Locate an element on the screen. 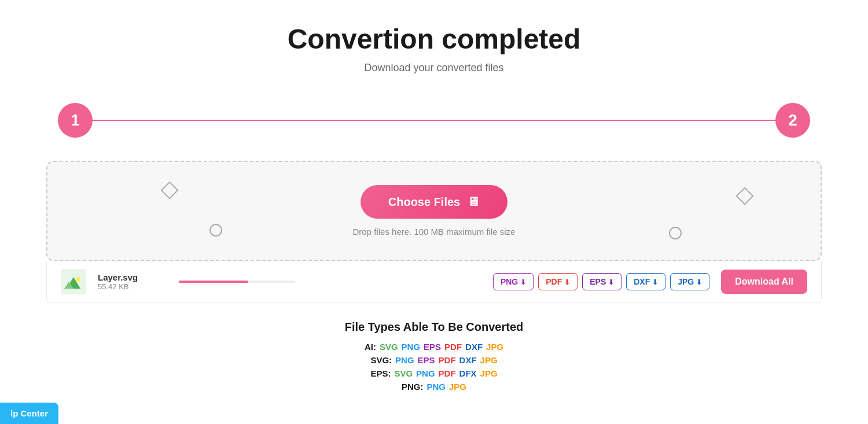  file-row: Layer.svg 55.42 KB PNG PDF EPS DXF JPG D… is located at coordinates (434, 282).